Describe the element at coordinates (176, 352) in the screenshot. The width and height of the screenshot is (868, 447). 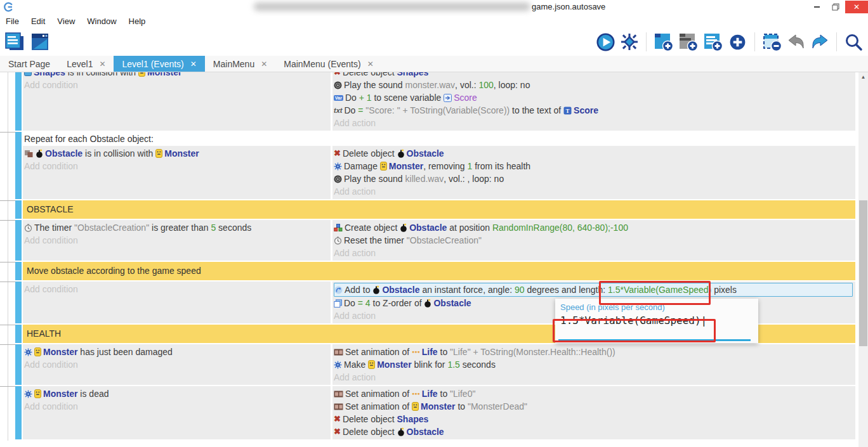
I see `condition-line: Monster has just been damaged` at that location.